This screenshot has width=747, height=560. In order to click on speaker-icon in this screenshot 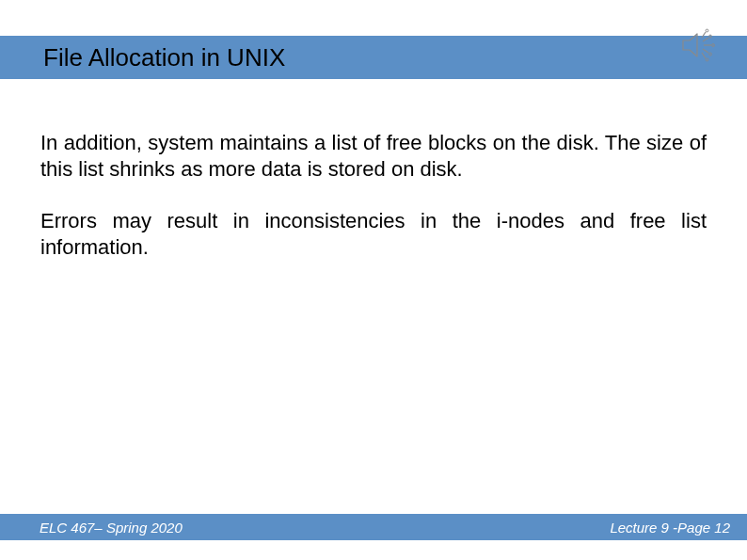, I will do `click(699, 45)`.